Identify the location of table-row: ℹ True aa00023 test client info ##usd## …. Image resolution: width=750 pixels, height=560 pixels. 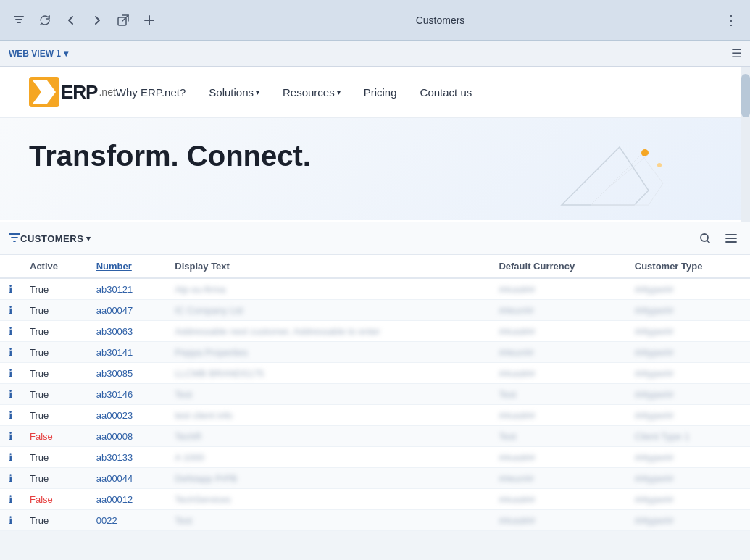
(375, 416).